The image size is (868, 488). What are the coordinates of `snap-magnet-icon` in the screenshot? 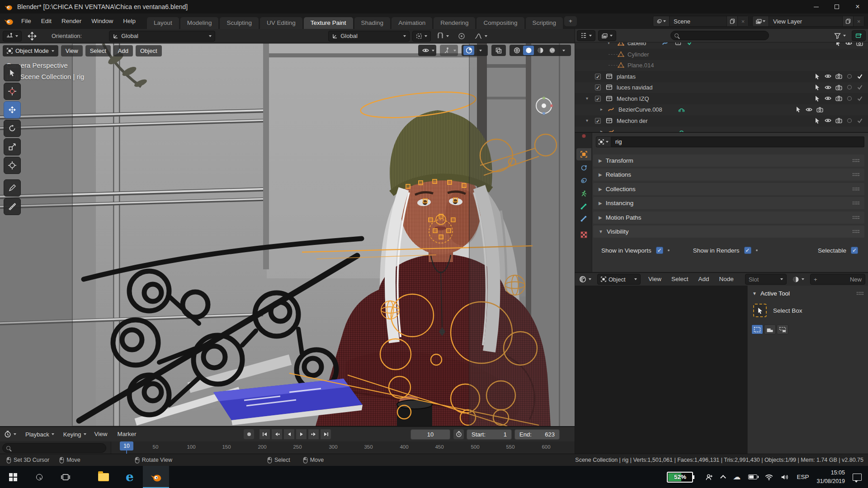 It's located at (443, 36).